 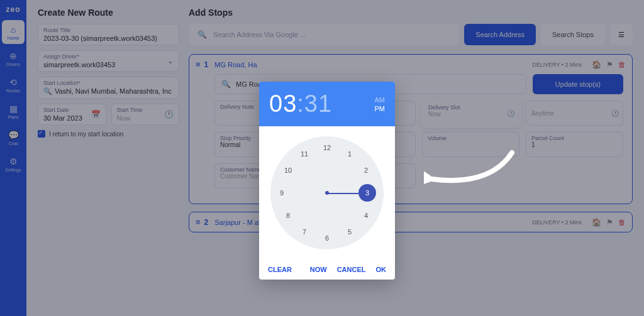 What do you see at coordinates (304, 232) in the screenshot?
I see `clock-number: 7` at bounding box center [304, 232].